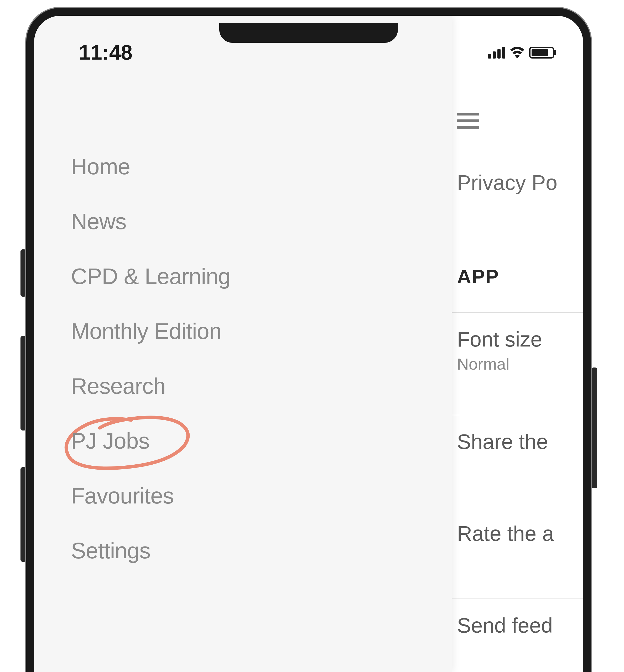 This screenshot has width=624, height=672. Describe the element at coordinates (513, 150) in the screenshot. I see `header-divider` at that location.